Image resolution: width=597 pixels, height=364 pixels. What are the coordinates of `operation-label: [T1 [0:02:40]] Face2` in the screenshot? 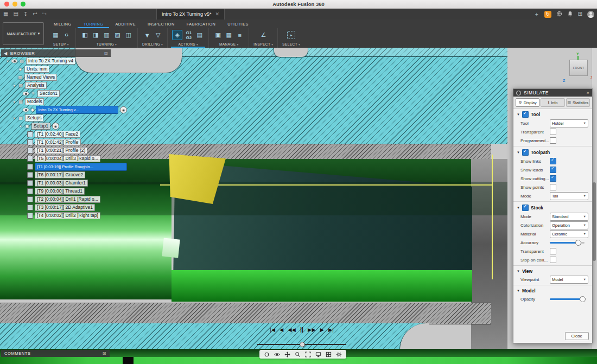 It's located at (58, 135).